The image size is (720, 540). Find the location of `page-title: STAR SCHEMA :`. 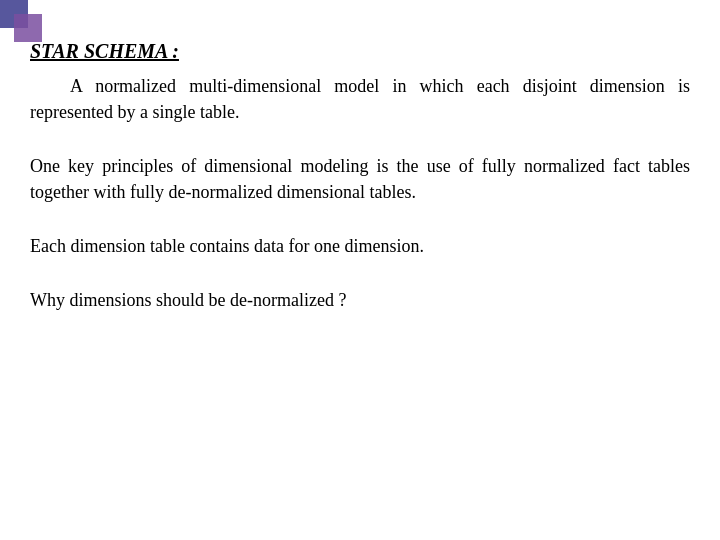

page-title: STAR SCHEMA : is located at coordinates (360, 52).